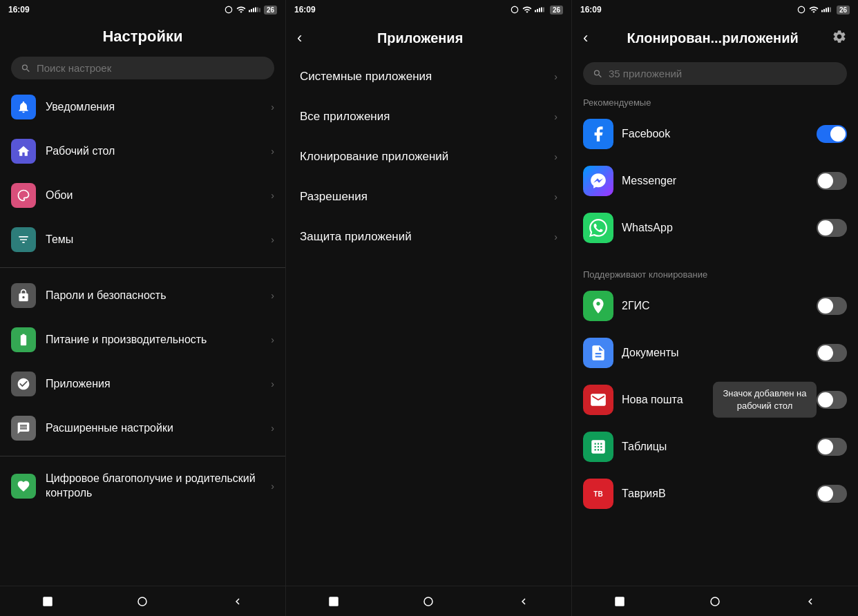  What do you see at coordinates (715, 134) in the screenshot?
I see `facebook-name: Facebook` at bounding box center [715, 134].